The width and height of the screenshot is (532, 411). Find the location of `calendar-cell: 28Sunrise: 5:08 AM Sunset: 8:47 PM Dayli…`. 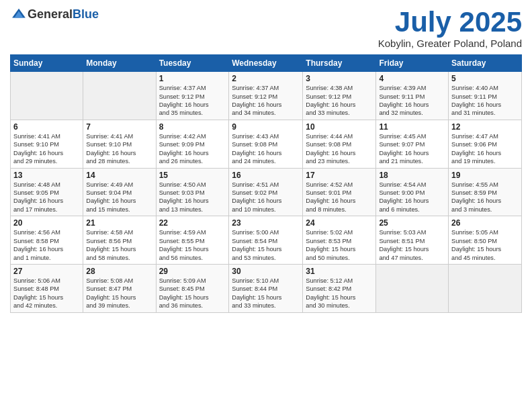

calendar-cell: 28Sunrise: 5:08 AM Sunset: 8:47 PM Dayli… is located at coordinates (120, 288).